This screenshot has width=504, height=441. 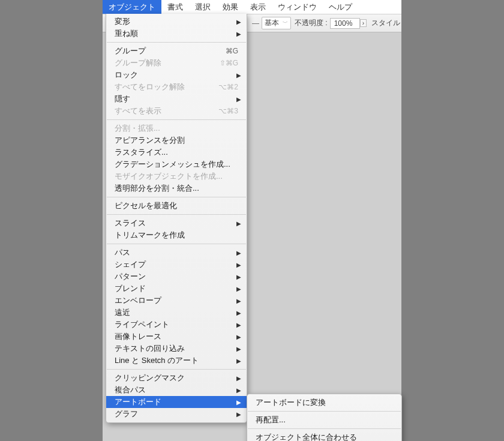 I want to click on menu-item: グラデーションメッシュを作成..., so click(x=176, y=164).